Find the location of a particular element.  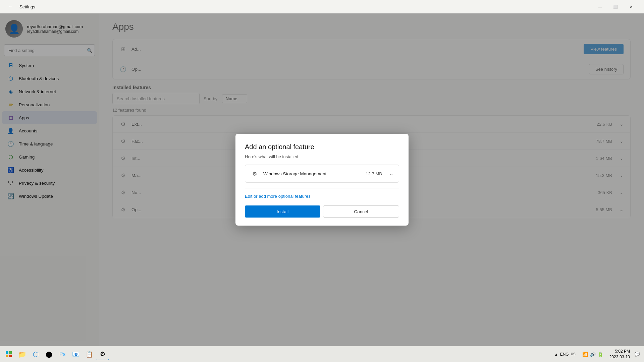

modal-title: Add an optional feature is located at coordinates (322, 147).